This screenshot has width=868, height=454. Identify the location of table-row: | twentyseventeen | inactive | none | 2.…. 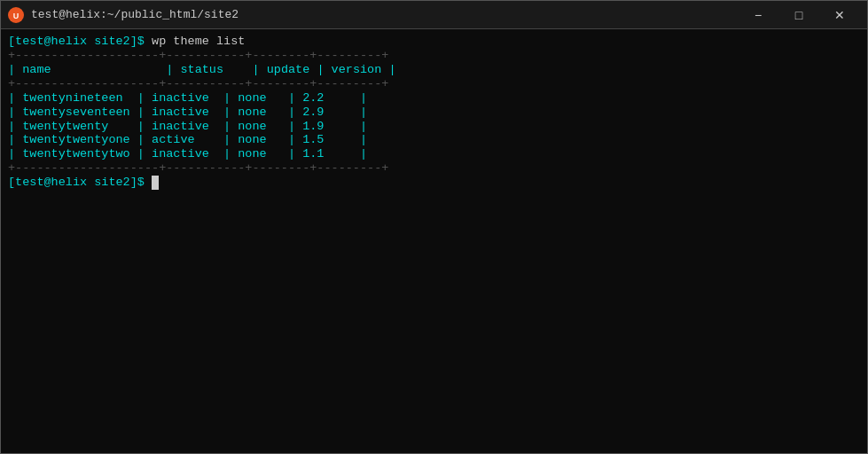
(434, 113).